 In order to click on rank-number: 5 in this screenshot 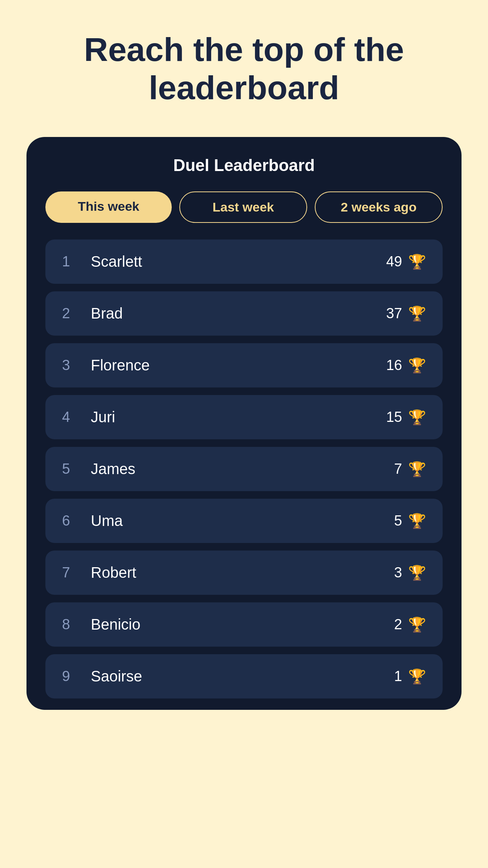, I will do `click(70, 469)`.